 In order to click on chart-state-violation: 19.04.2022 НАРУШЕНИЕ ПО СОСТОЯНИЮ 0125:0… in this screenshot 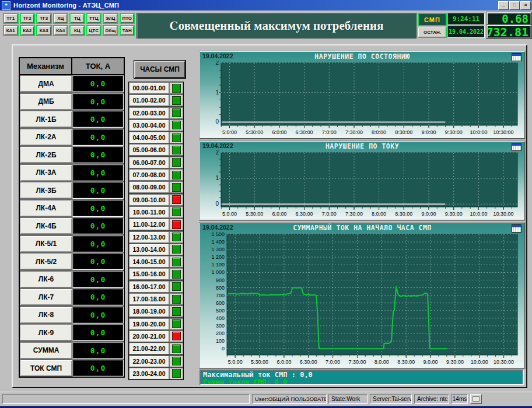, I will do `click(362, 95)`.